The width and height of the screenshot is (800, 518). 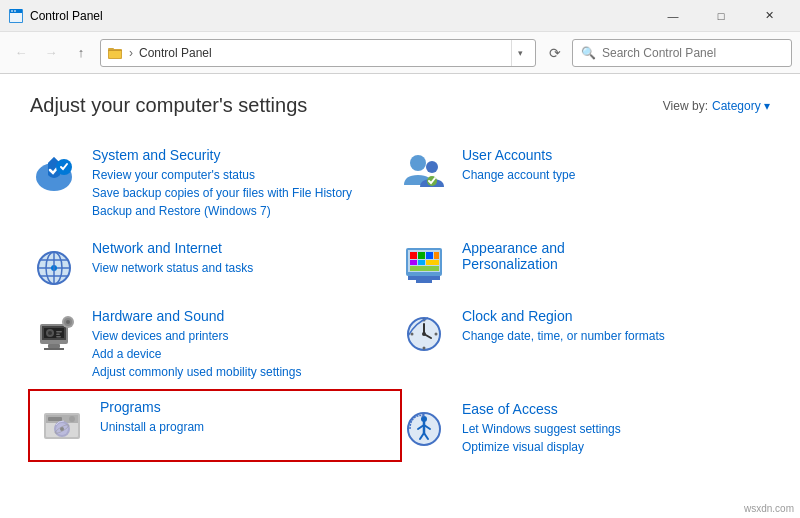 What do you see at coordinates (241, 184) in the screenshot?
I see `system-security-content: System and Security Review your computer…` at bounding box center [241, 184].